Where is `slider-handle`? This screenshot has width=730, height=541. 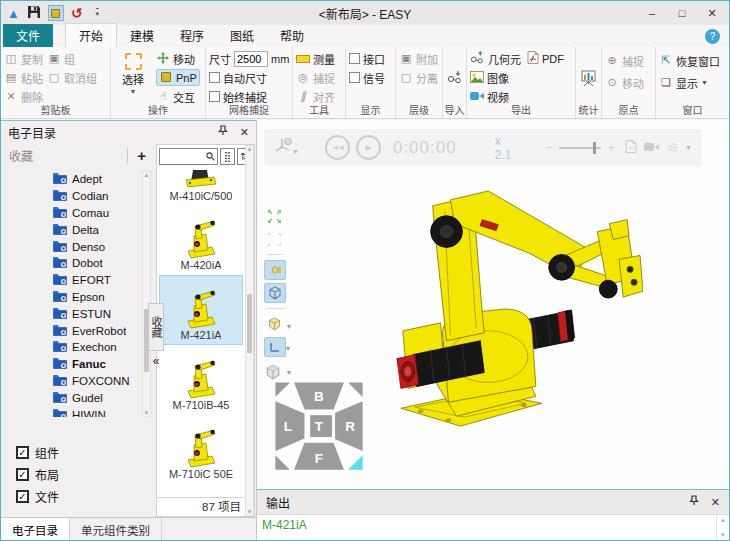
slider-handle is located at coordinates (594, 148).